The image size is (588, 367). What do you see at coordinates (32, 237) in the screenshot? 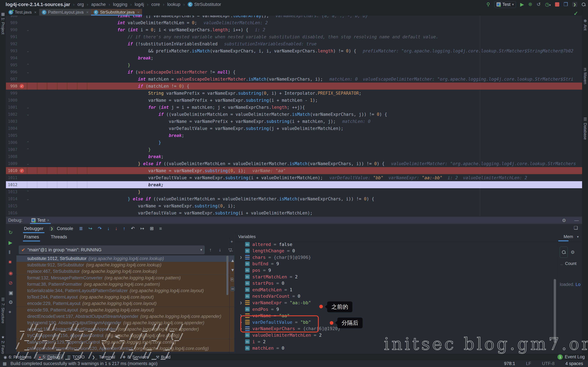
I see `tab-frames: Frames` at bounding box center [32, 237].